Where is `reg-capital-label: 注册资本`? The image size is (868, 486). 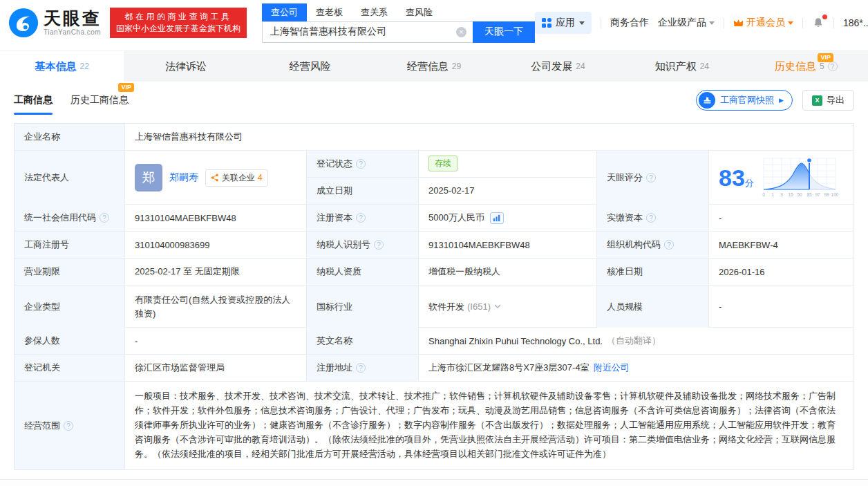
reg-capital-label: 注册资本 is located at coordinates (334, 218).